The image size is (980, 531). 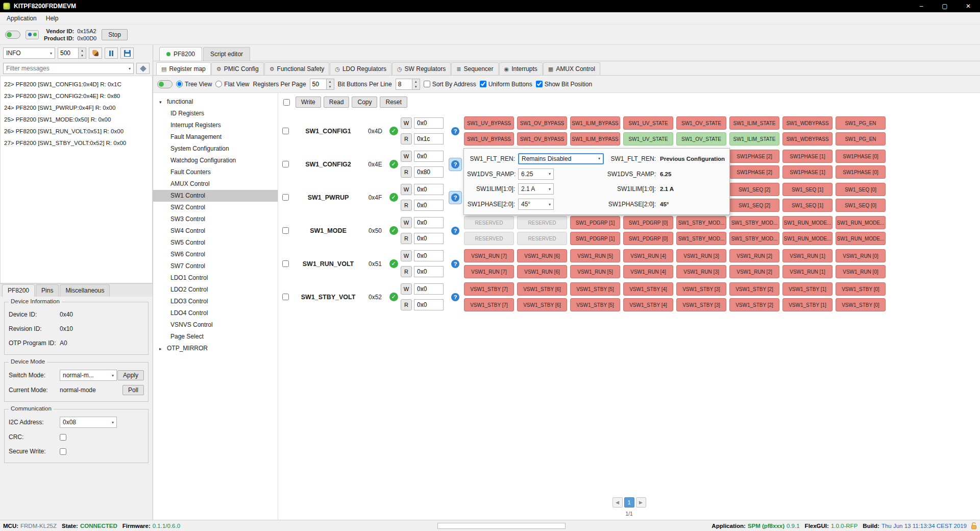 What do you see at coordinates (754, 305) in the screenshot?
I see `bit-vsw1-stby-2: VSW1_STBY [2]` at bounding box center [754, 305].